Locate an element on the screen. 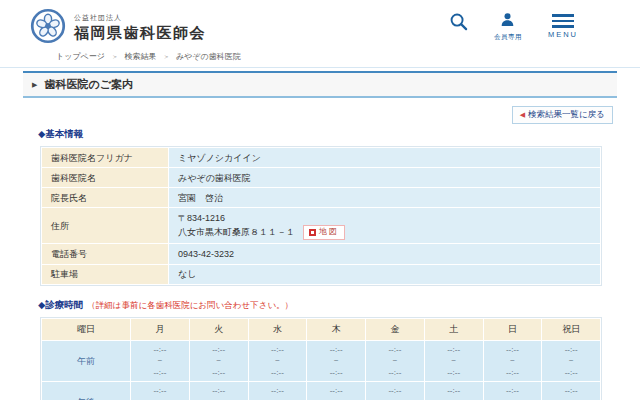  menu-button: MENU is located at coordinates (563, 27).